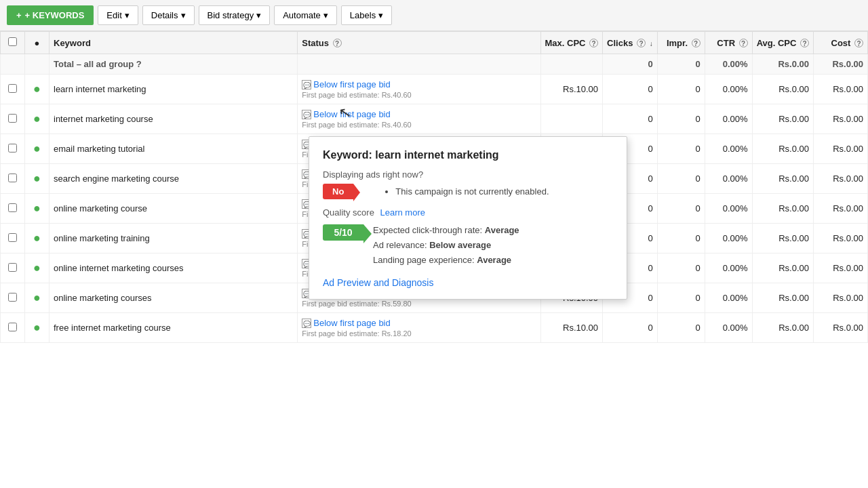  Describe the element at coordinates (235, 15) in the screenshot. I see `bid-strategy-button: Bid strategy ▾` at that location.